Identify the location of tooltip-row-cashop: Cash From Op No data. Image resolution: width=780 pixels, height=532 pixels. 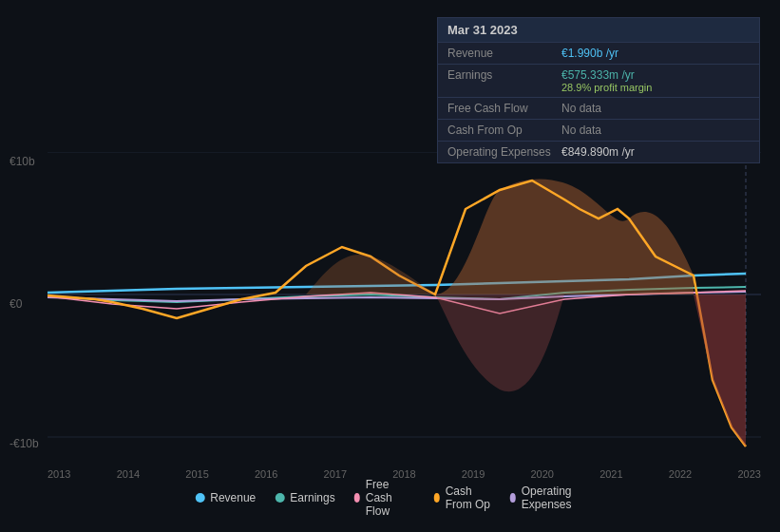
(599, 129).